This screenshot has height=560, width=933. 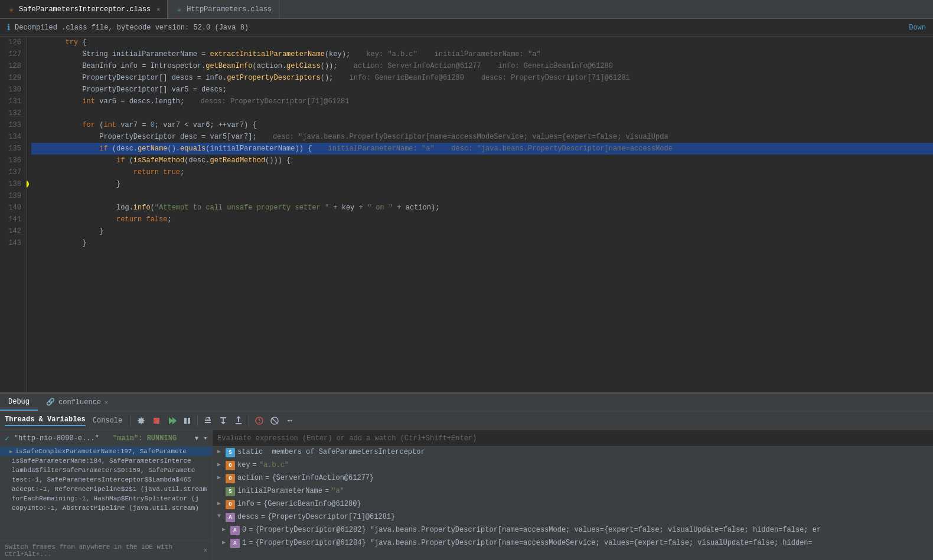 I want to click on step-out-btn, so click(x=239, y=421).